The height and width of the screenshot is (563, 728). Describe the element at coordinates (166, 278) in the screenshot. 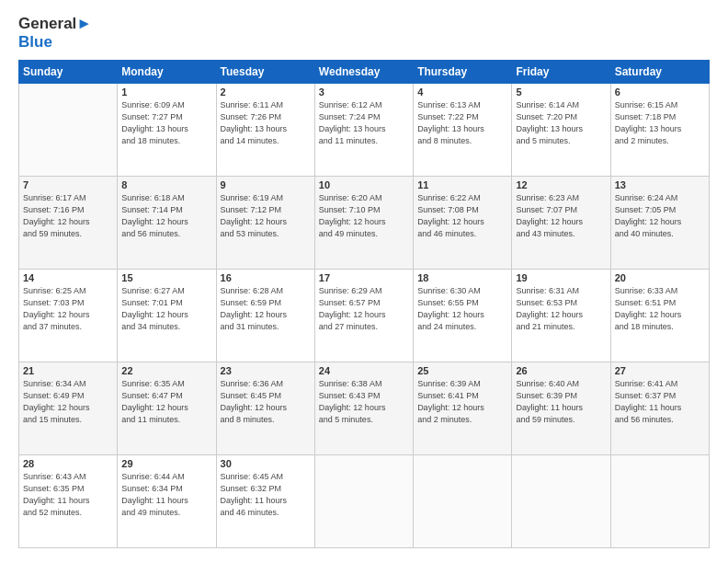

I see `day-number: 15` at that location.